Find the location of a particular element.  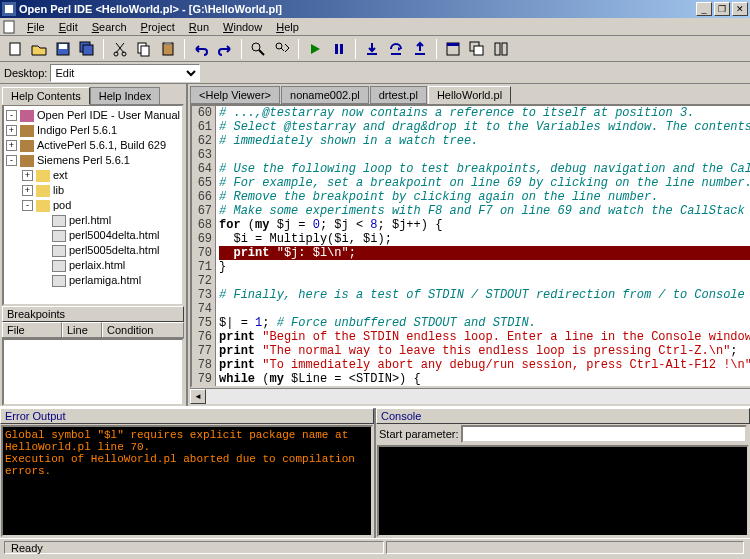

code-line: # For example, set a breakpoint on line … is located at coordinates (484, 183).